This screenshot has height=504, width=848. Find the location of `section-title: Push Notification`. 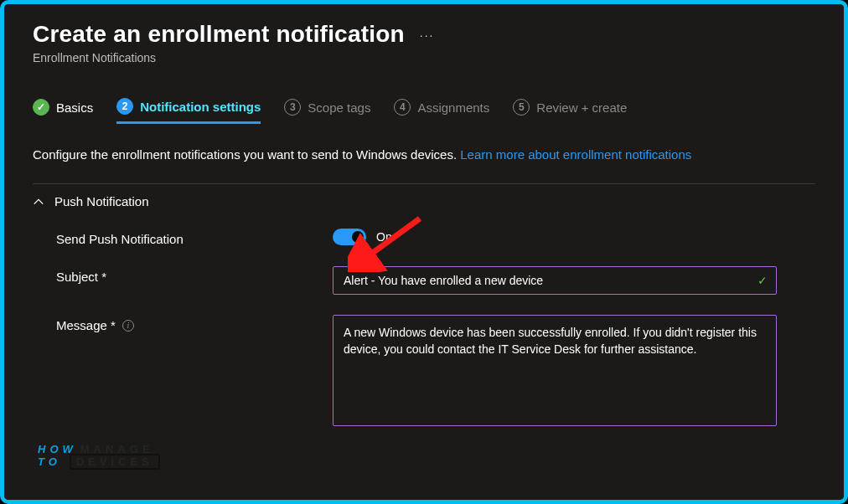

section-title: Push Notification is located at coordinates (102, 201).